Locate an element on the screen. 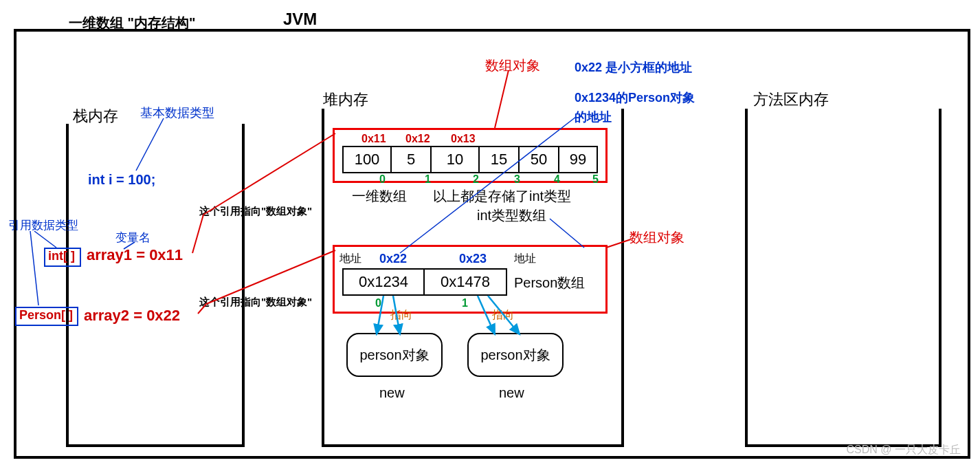 The height and width of the screenshot is (467, 980). note-line2: 0x1234的Person对象 is located at coordinates (635, 98).